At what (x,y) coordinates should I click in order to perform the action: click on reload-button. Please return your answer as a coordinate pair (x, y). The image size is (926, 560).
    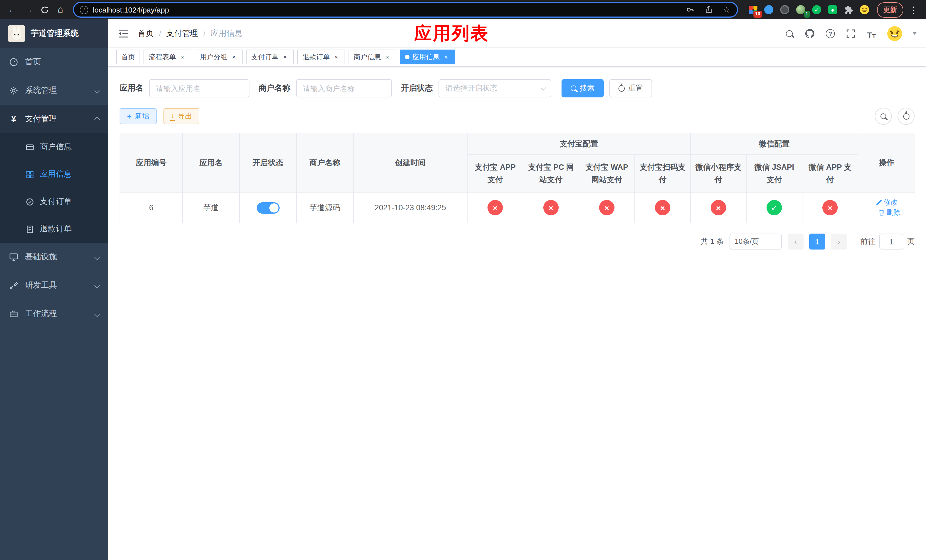
    Looking at the image, I should click on (44, 10).